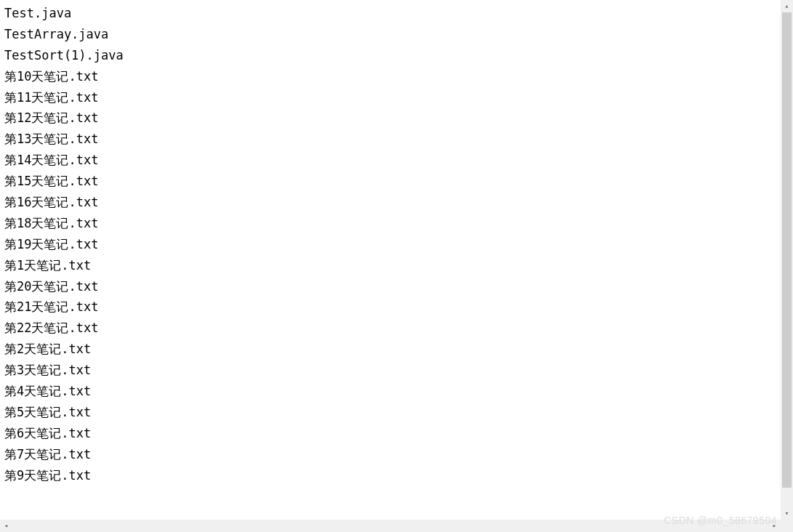 The height and width of the screenshot is (532, 793). Describe the element at coordinates (390, 371) in the screenshot. I see `file-line: 第3天笔记.txt` at that location.